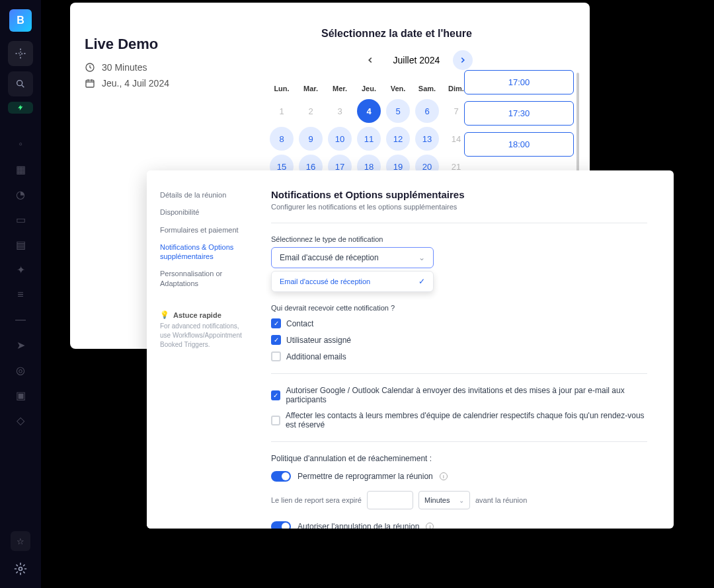 The height and width of the screenshot is (588, 714). I want to click on checkbox-assigned-user-row: ✓ Utilisateur assigné, so click(459, 340).